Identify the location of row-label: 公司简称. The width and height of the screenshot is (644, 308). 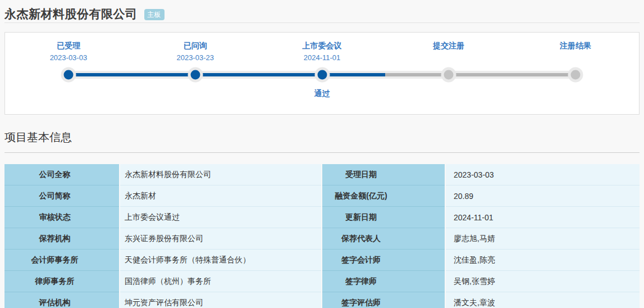
(62, 196).